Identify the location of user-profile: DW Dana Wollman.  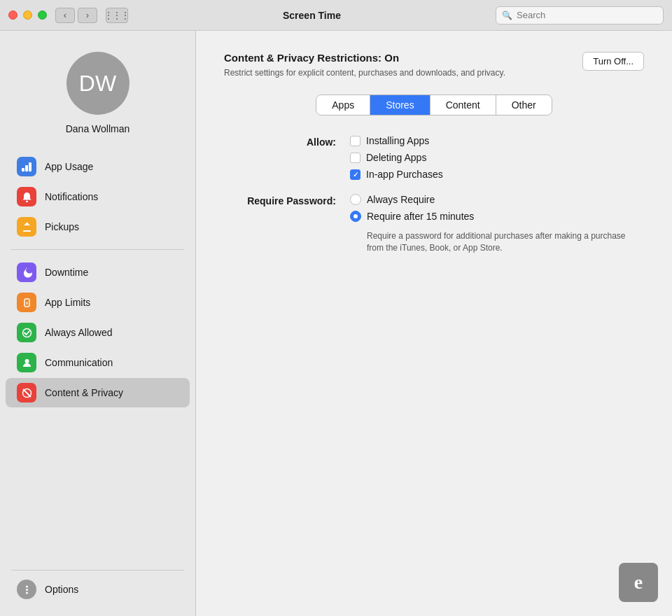
(98, 90).